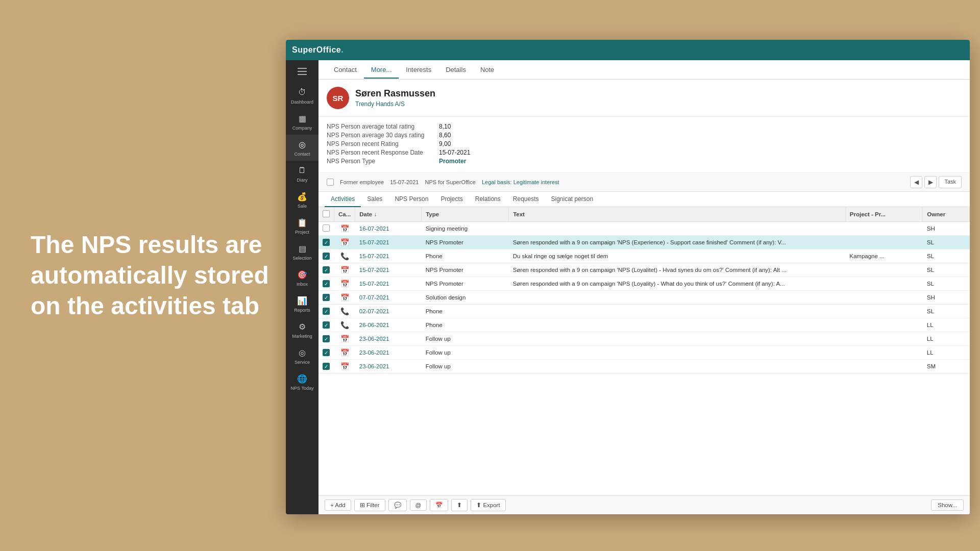  Describe the element at coordinates (950, 182) in the screenshot. I see `task-button: Task` at that location.